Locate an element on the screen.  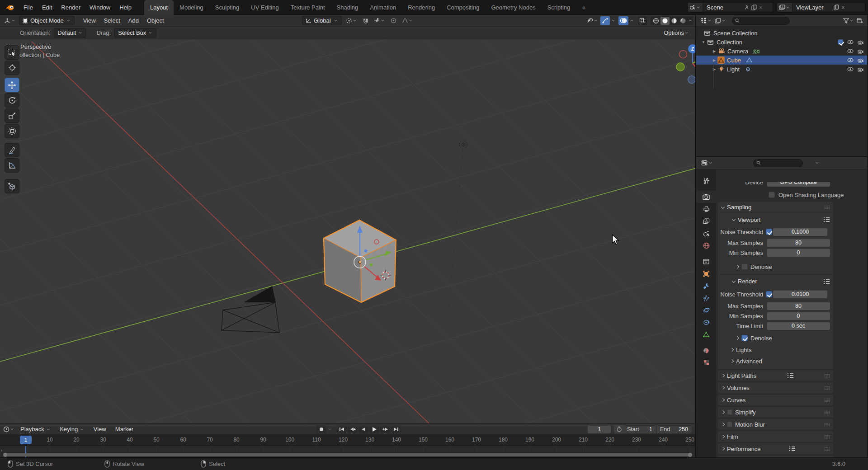
falloff-button is located at coordinates (408, 21).